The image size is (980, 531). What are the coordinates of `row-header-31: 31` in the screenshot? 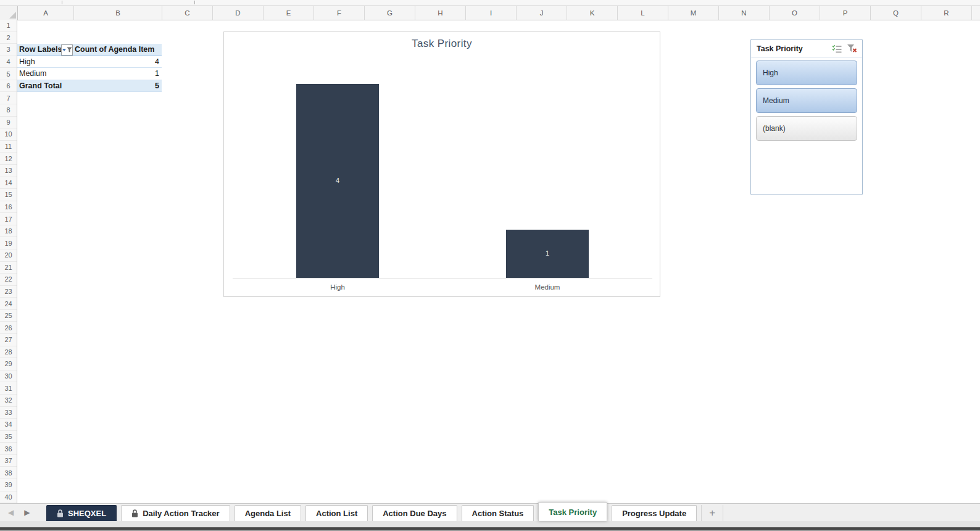 It's located at (9, 388).